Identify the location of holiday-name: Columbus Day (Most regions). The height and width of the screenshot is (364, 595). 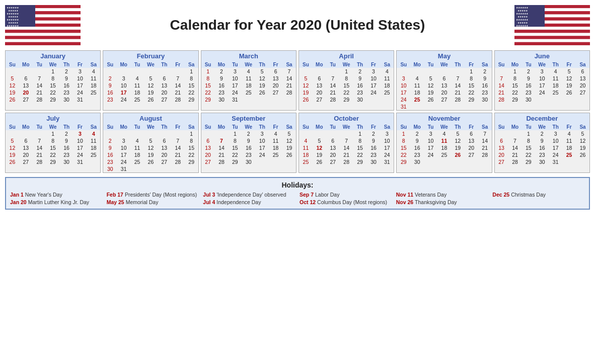
(352, 202).